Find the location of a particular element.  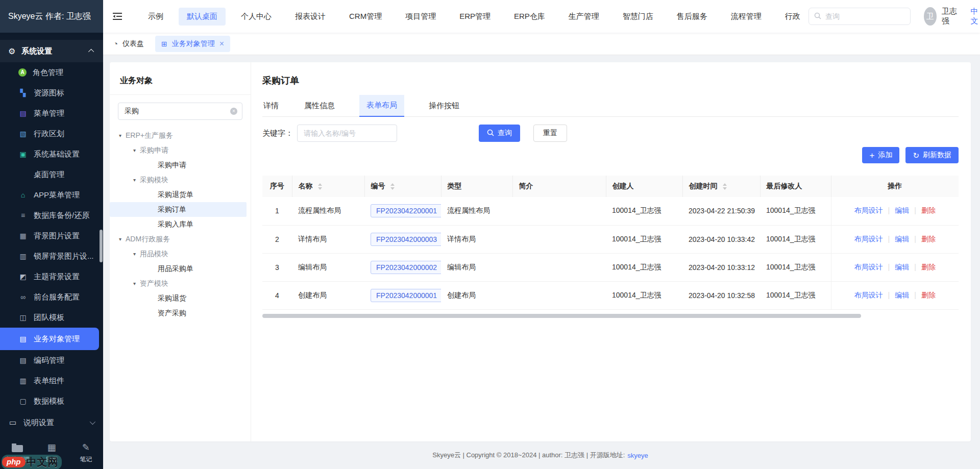

sidebar-item: ▤编码管理 is located at coordinates (52, 360).